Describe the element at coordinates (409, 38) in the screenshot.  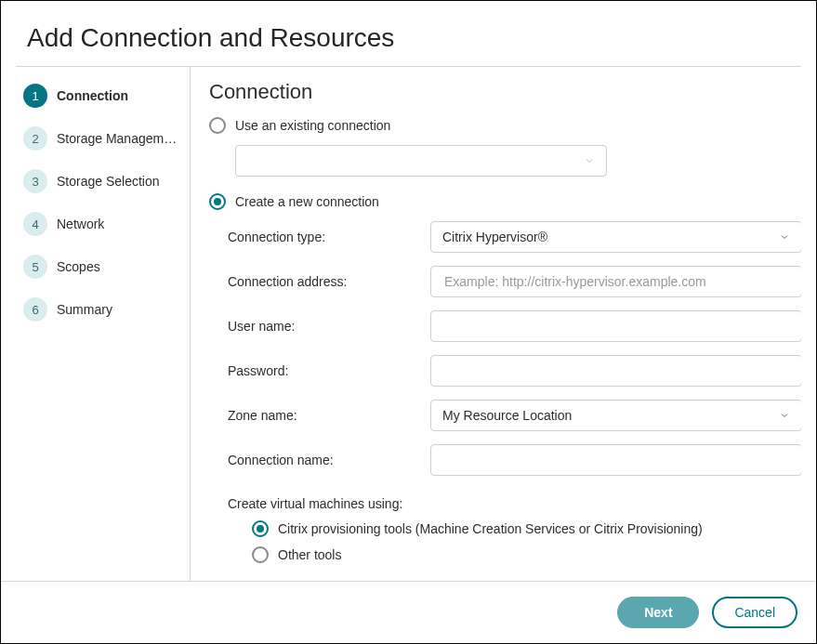
I see `dialog-title: Add Connection and Resources` at that location.